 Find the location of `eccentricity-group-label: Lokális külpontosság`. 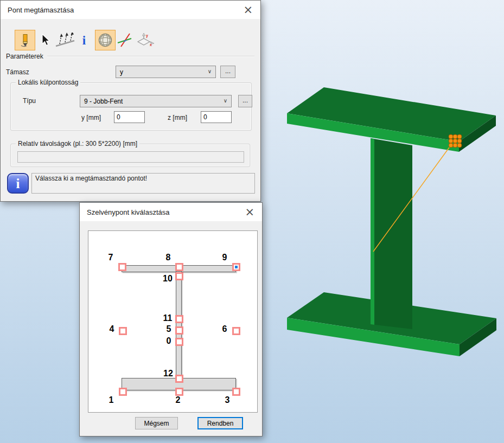

eccentricity-group-label: Lokális külpontosság is located at coordinates (48, 82).